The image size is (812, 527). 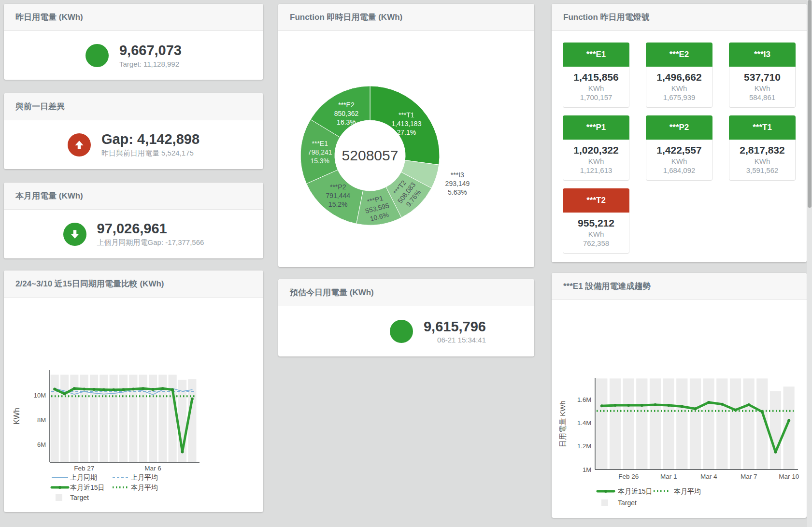 I want to click on kpi-subtitle: 上個月同期用電Gap: -17,377,566, so click(x=151, y=242).